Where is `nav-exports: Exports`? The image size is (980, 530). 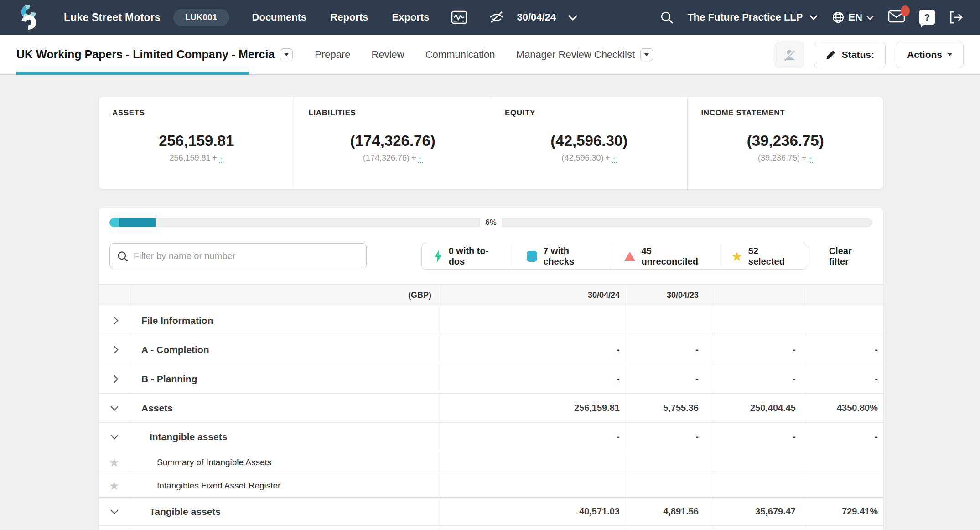 nav-exports: Exports is located at coordinates (410, 17).